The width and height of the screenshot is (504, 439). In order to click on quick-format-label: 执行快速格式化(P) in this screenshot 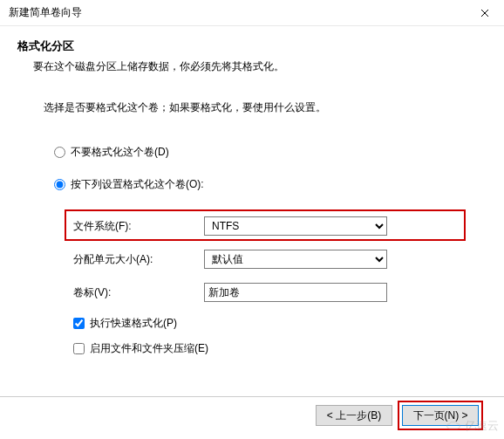, I will do `click(133, 323)`.